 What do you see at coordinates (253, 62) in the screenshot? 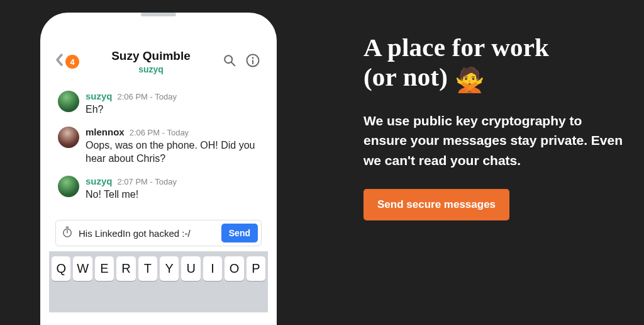
I see `info-icon` at bounding box center [253, 62].